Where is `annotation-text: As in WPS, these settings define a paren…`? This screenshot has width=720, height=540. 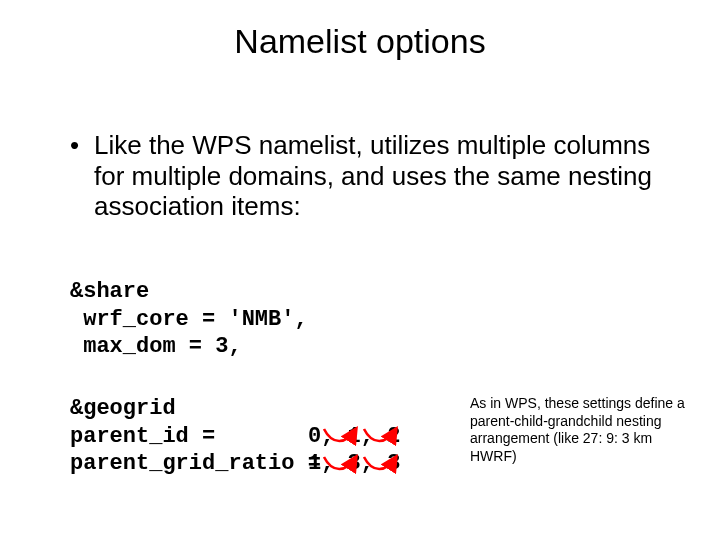 annotation-text: As in WPS, these settings define a paren… is located at coordinates (582, 430).